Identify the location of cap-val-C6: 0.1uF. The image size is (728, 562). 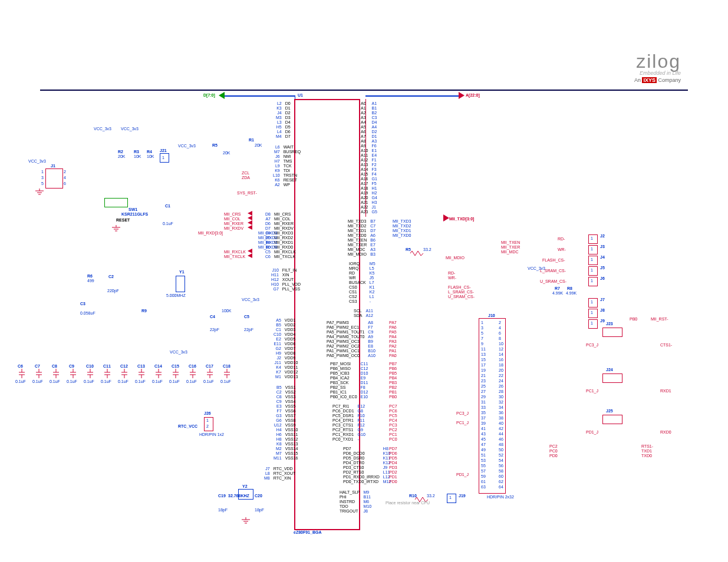
(21, 382).